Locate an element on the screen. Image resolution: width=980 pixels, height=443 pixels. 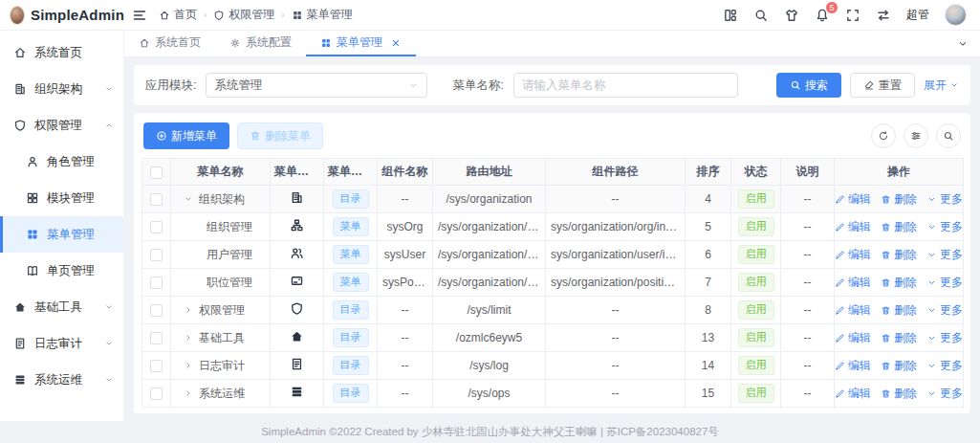
search-button: 搜索 is located at coordinates (809, 85).